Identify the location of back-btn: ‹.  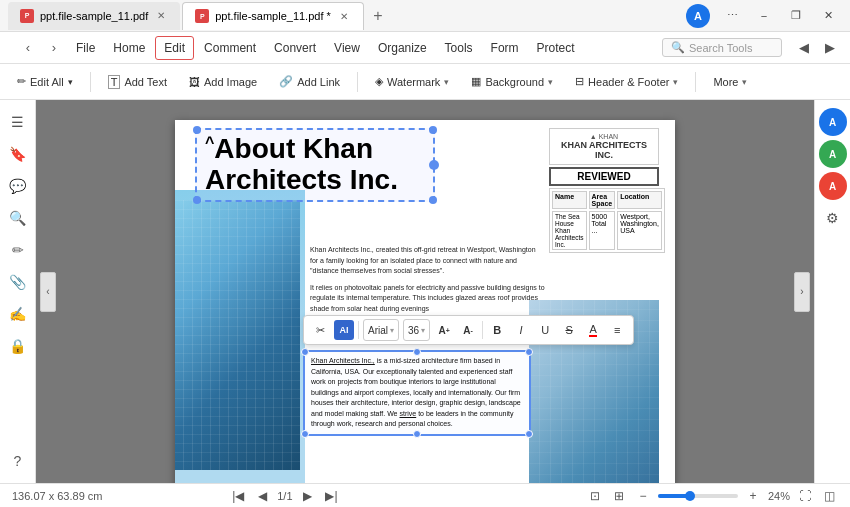
(28, 48).